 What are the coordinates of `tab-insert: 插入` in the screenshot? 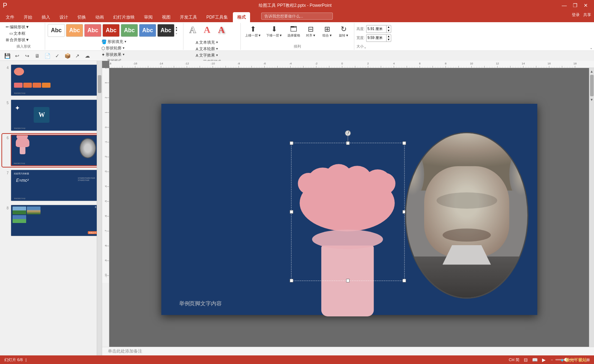 It's located at (46, 17).